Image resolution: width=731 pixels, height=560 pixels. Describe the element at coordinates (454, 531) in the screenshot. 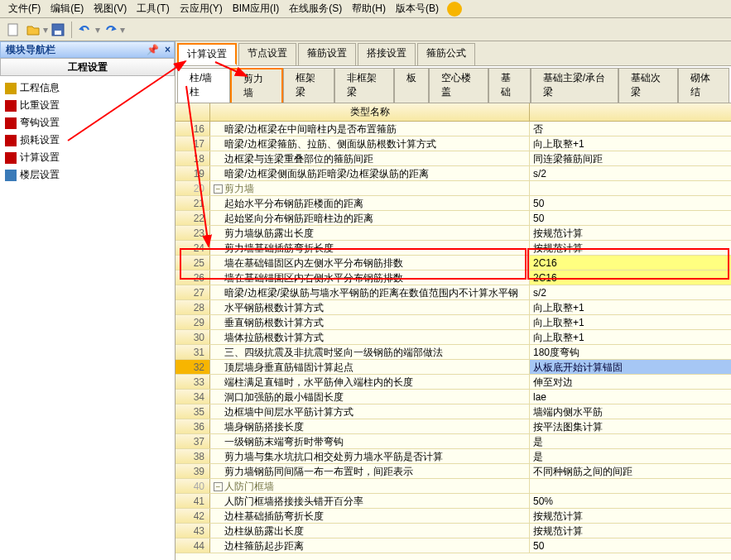

I see `grid-row: 43 边柱纵筋露出长度按规范计算` at that location.